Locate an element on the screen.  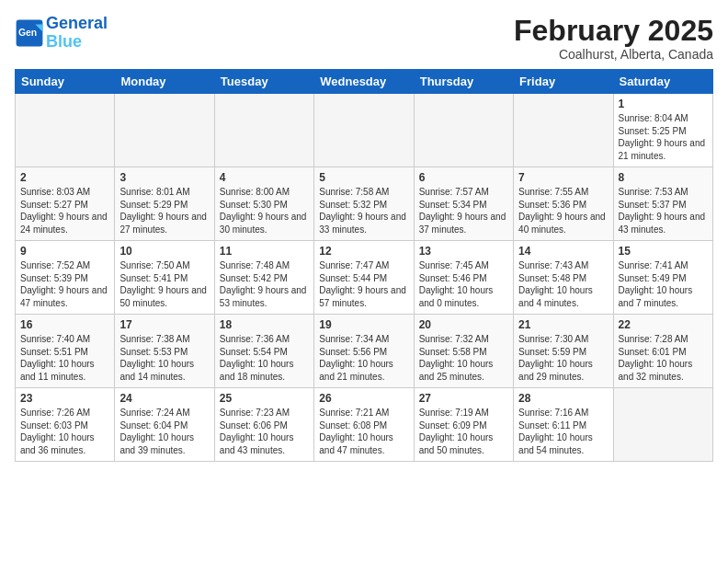
day-number: 28 is located at coordinates (563, 398).